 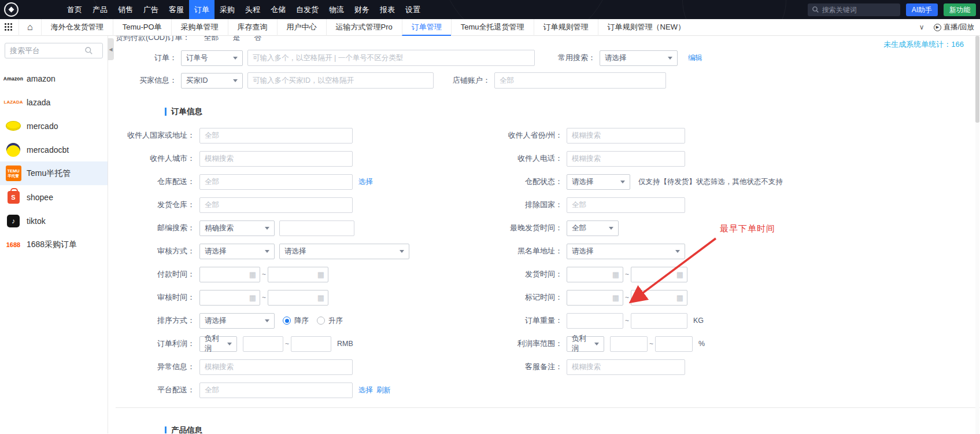 I want to click on global-search-box, so click(x=854, y=10).